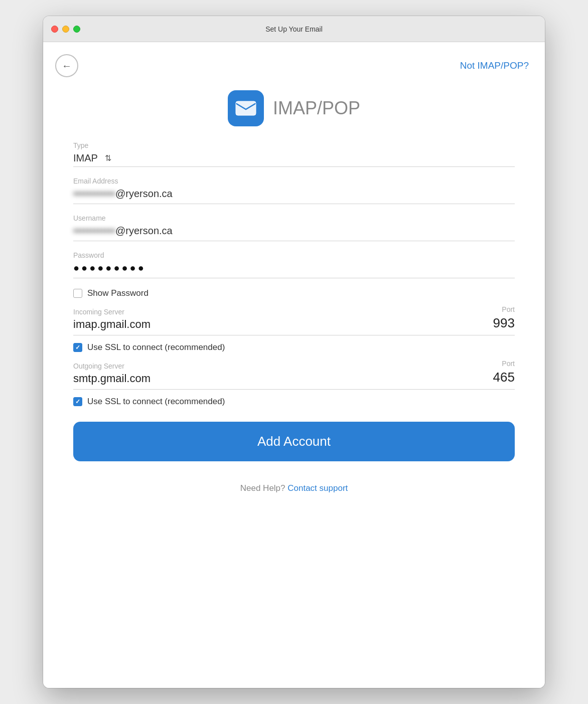 The image size is (588, 704). Describe the element at coordinates (294, 113) in the screenshot. I see `header-section: IMAP/POP` at that location.